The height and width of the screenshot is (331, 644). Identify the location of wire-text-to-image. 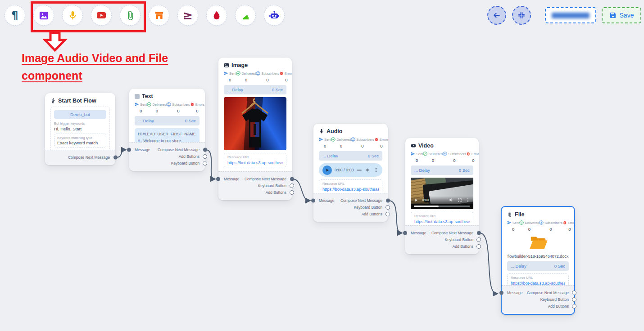
(210, 165).